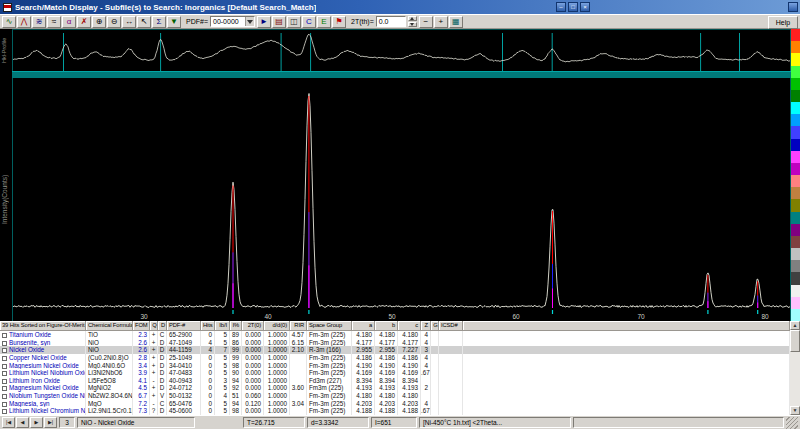 The image size is (800, 429). Describe the element at coordinates (793, 7) in the screenshot. I see `titlebar-corner-button` at that location.